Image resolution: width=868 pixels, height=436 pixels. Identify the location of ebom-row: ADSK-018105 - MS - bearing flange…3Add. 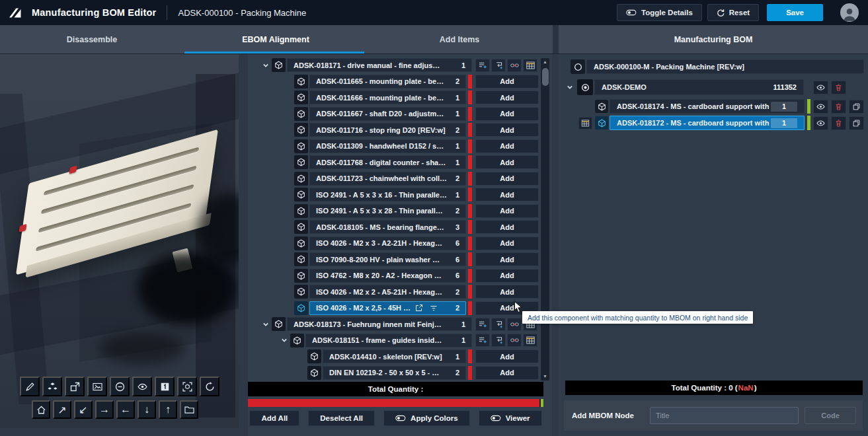
(393, 227).